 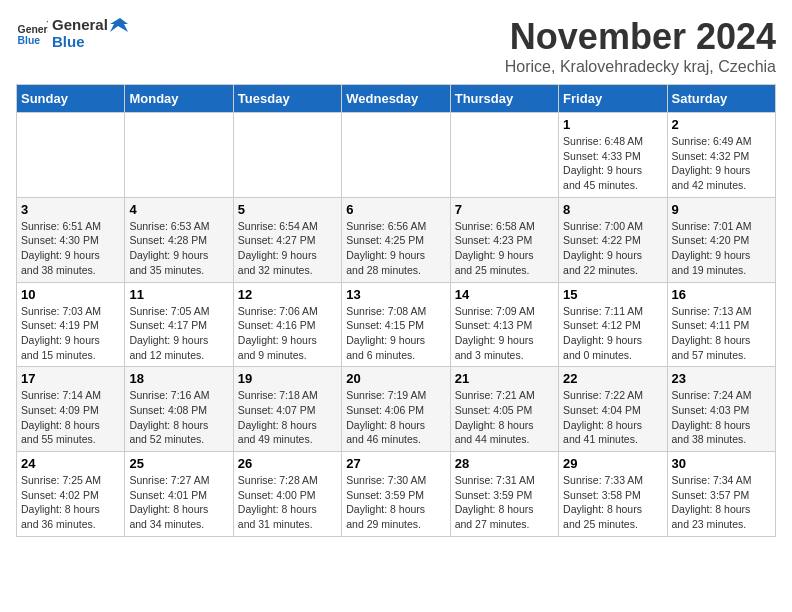 I want to click on day-cell: 8Sunrise: 7:00 AM Sunset: 4:22 PM Daylig…, so click(x=613, y=240).